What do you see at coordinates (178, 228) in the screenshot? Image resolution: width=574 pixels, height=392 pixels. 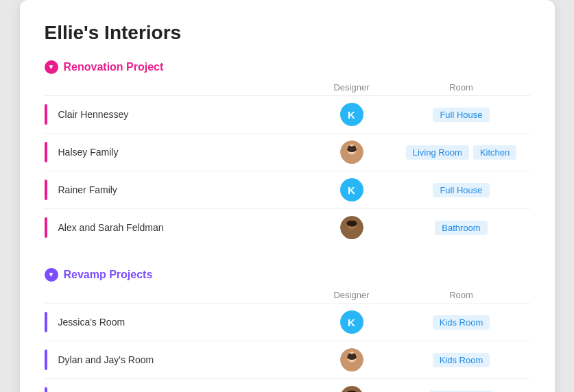 I see `row-name-cell: Alex and Sarah Feldman` at bounding box center [178, 228].